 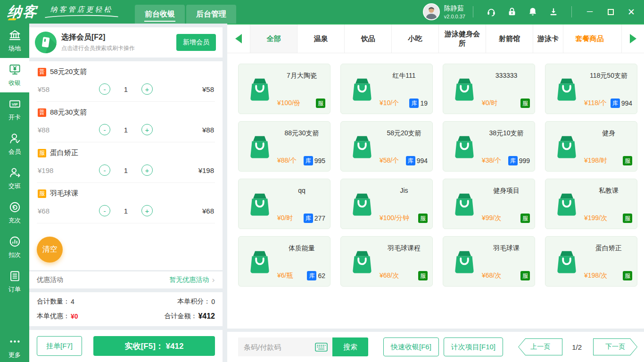 I want to click on category-tab-hot-spring: 温泉, so click(x=321, y=39).